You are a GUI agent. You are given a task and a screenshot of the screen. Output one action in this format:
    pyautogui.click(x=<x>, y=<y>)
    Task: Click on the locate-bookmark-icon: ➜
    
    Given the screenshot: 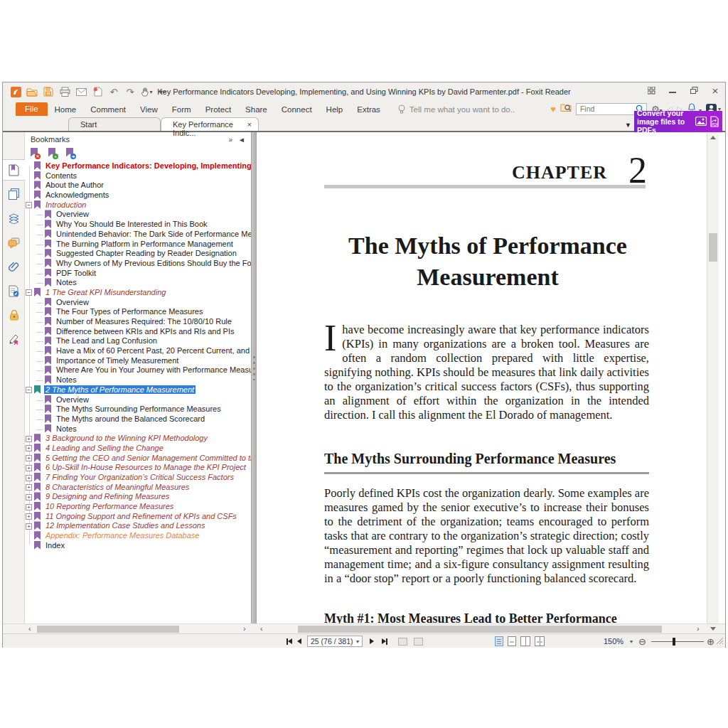 What is the action you would take?
    pyautogui.click(x=70, y=153)
    